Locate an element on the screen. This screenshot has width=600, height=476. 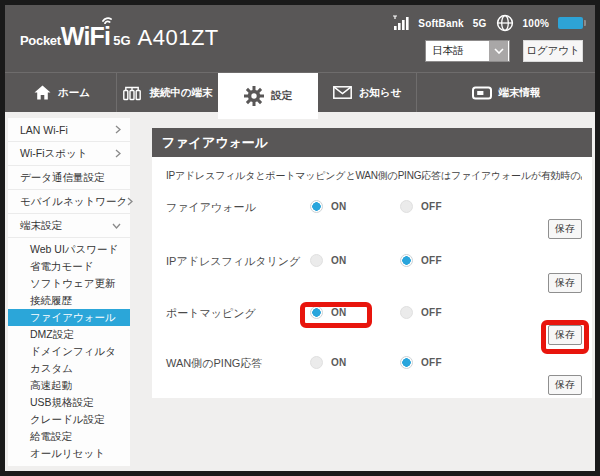
port-mapping-off-radio is located at coordinates (406, 312).